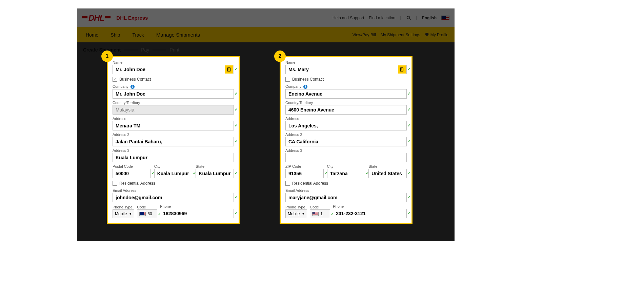 Image resolution: width=644 pixels, height=305 pixels. I want to click on residential-label: Residential Address, so click(137, 183).